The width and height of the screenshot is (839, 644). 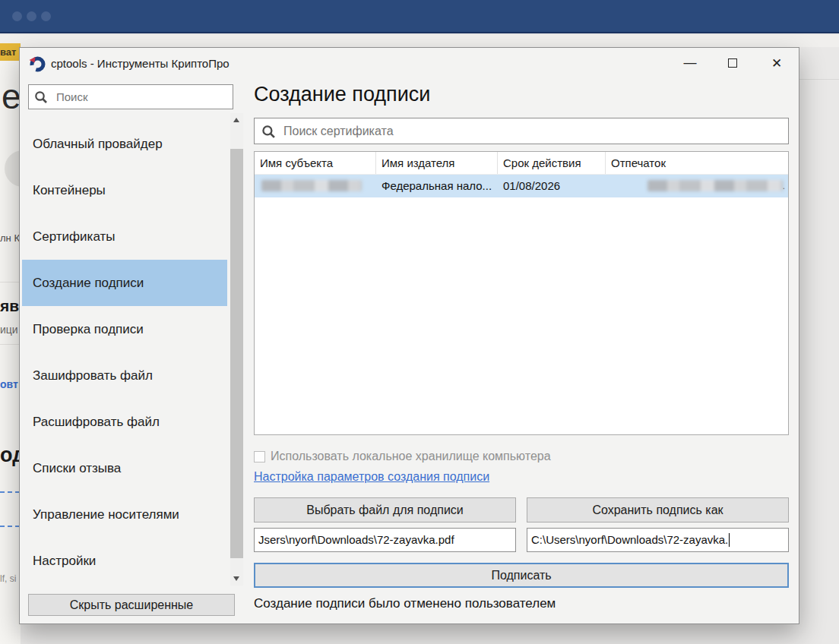 I want to click on status-message: Создание подписи было отменено пользоват…, so click(x=404, y=604).